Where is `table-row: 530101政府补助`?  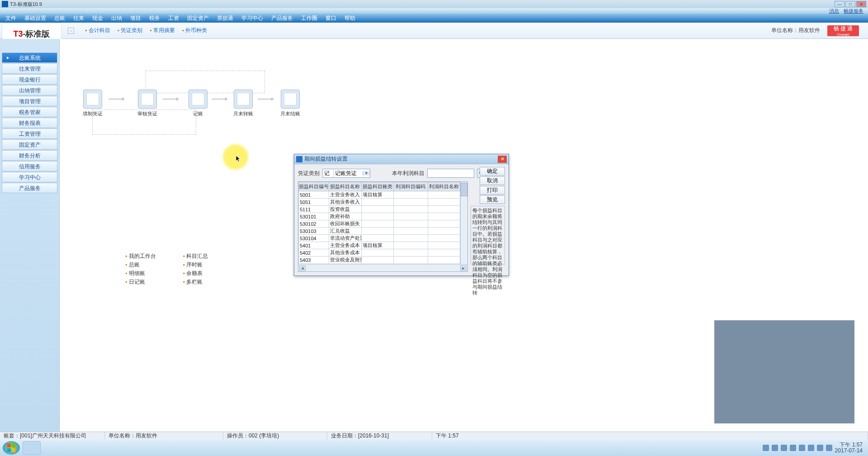 table-row: 530101政府补助 is located at coordinates (380, 217).